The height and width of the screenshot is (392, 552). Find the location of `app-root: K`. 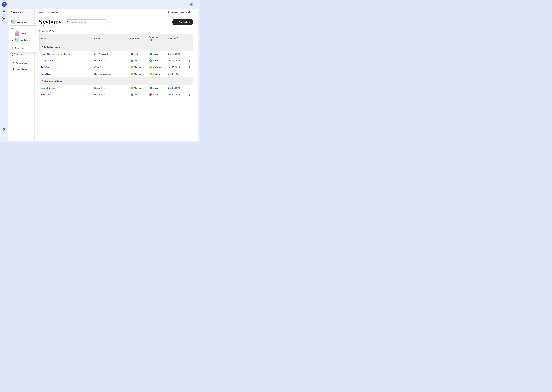

app-root: K is located at coordinates (100, 71).